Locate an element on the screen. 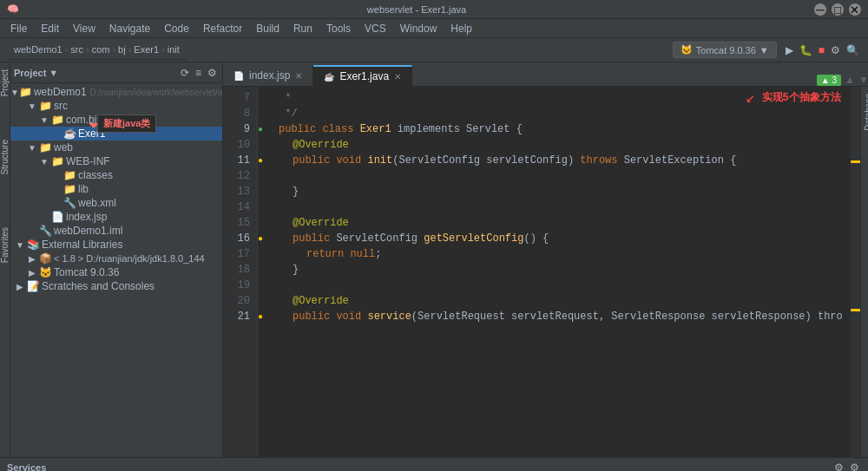 The height and width of the screenshot is (471, 868). services-settings-icon: ⚙ is located at coordinates (838, 467).